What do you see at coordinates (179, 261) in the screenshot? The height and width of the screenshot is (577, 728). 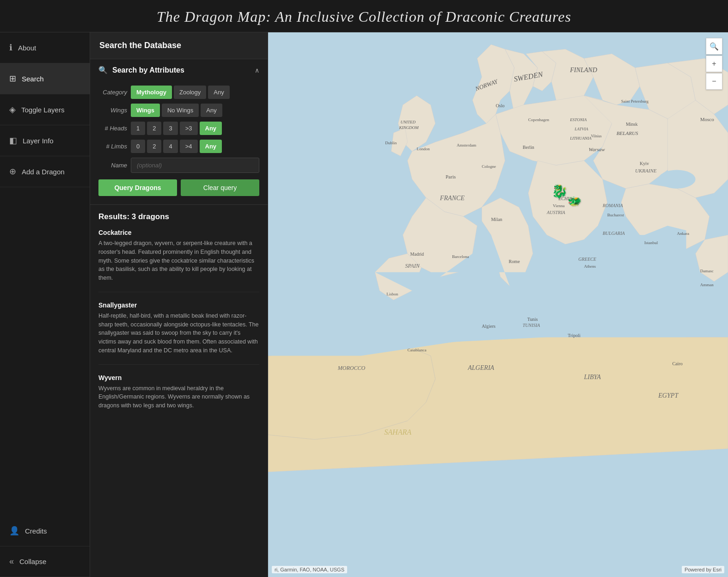 I see `dragon-item-cockatrice: Cockatrice A two-legged dragon, wyvern, …` at bounding box center [179, 261].